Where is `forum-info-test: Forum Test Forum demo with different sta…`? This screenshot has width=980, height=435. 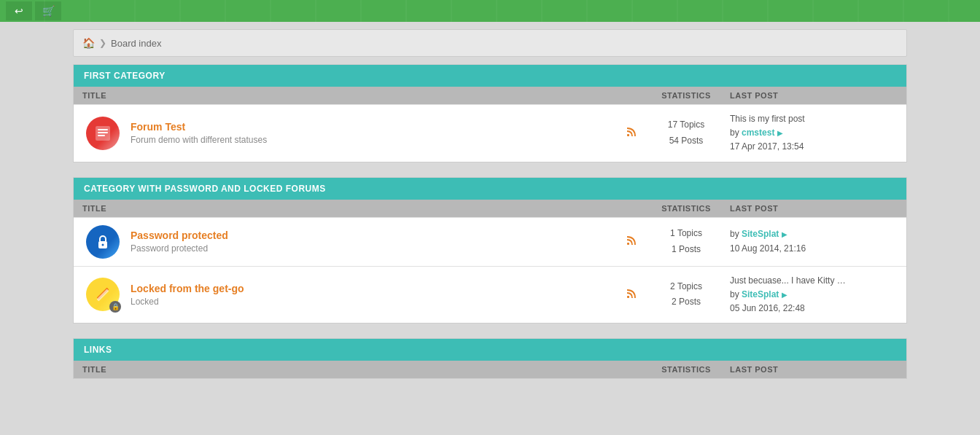
forum-info-test: Forum Test Forum demo with different sta… is located at coordinates (372, 133).